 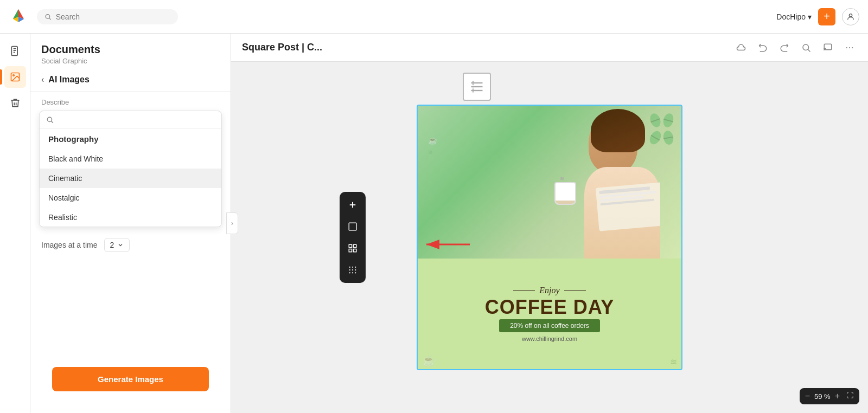 I want to click on sidebar-item-document, so click(x=15, y=51).